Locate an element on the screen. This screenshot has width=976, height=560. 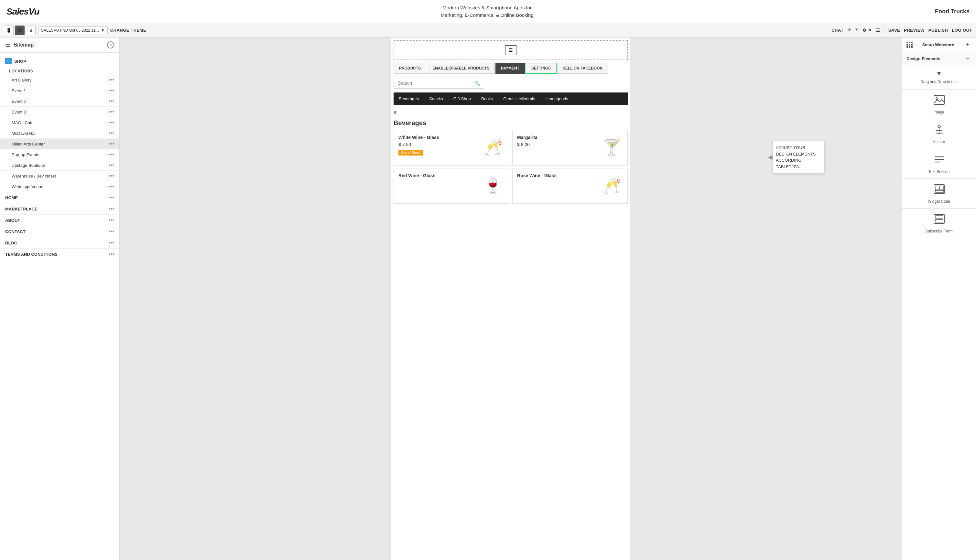
product-card-red-wine: Red Wine - Glass 🍷 is located at coordinates (451, 186).